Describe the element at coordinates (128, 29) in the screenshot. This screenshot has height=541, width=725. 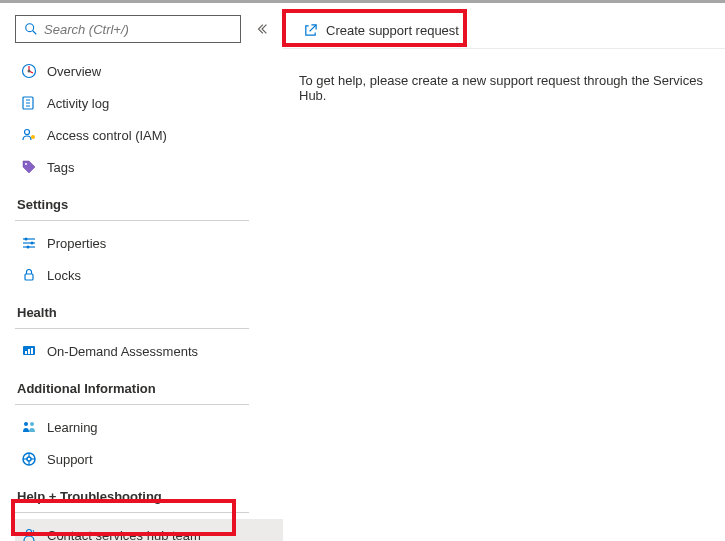
I see `search-box` at that location.